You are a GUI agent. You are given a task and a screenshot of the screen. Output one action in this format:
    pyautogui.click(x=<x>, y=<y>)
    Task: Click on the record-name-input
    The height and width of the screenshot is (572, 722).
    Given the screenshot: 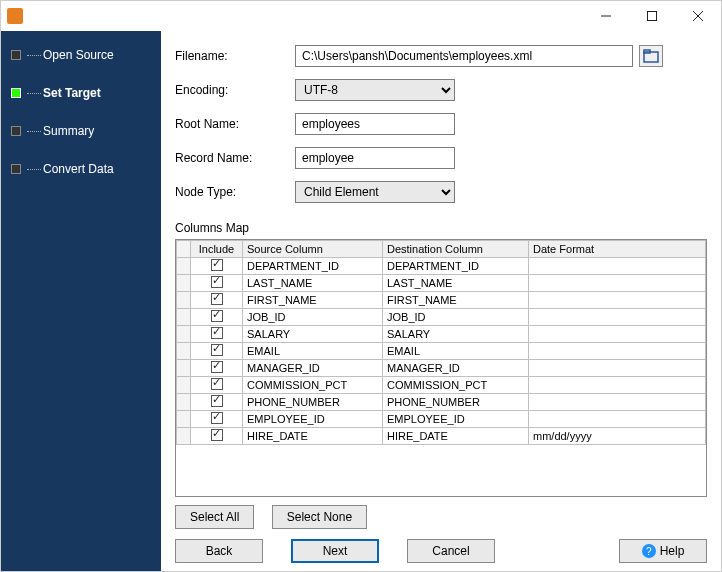 What is the action you would take?
    pyautogui.click(x=375, y=158)
    